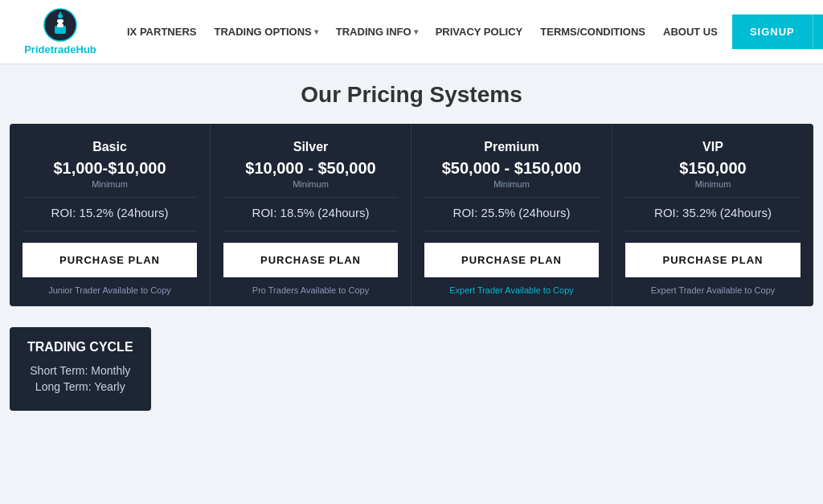 This screenshot has height=504, width=823. What do you see at coordinates (818, 32) in the screenshot?
I see `login-button: LO...` at bounding box center [818, 32].